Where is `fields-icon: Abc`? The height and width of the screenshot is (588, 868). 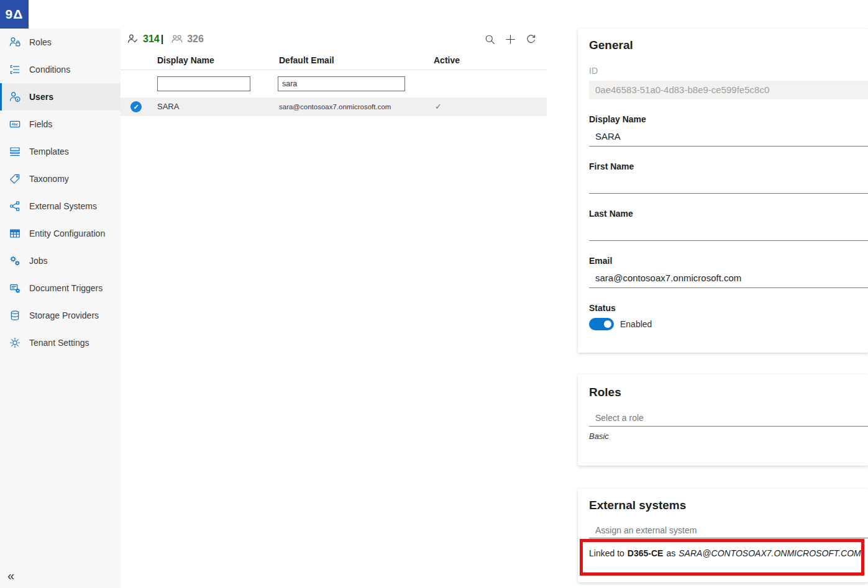
fields-icon: Abc is located at coordinates (15, 124).